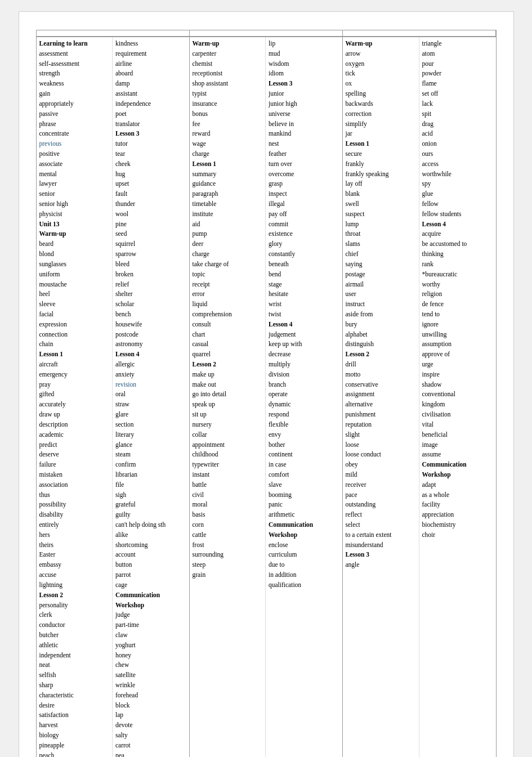  What do you see at coordinates (458, 44) in the screenshot?
I see `word-item: triangle` at bounding box center [458, 44].